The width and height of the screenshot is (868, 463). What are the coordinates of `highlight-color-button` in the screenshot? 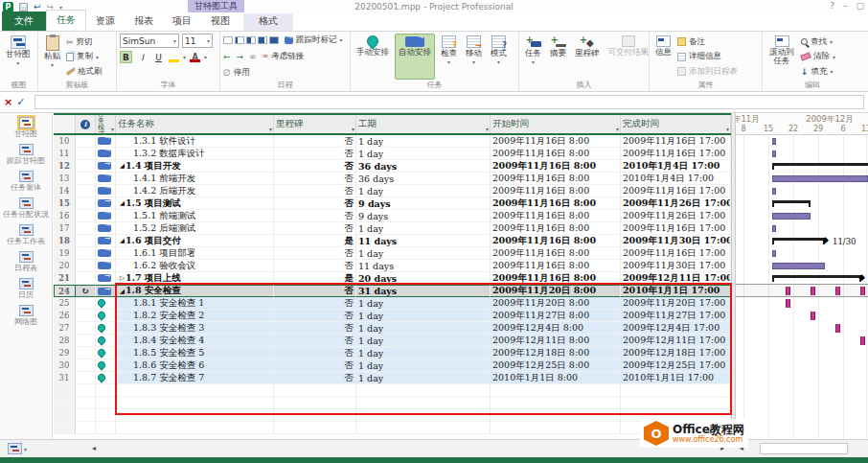 It's located at (174, 58).